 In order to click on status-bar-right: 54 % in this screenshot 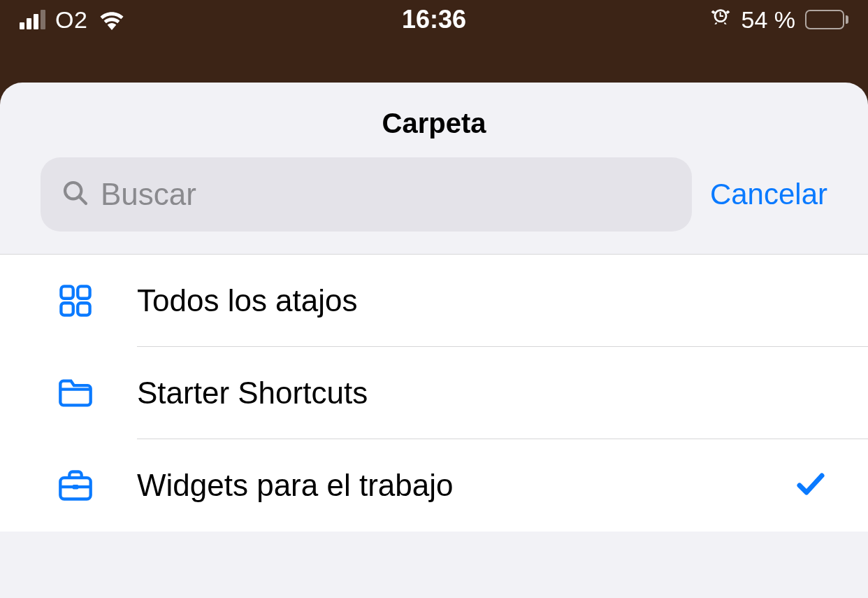, I will do `click(779, 20)`.